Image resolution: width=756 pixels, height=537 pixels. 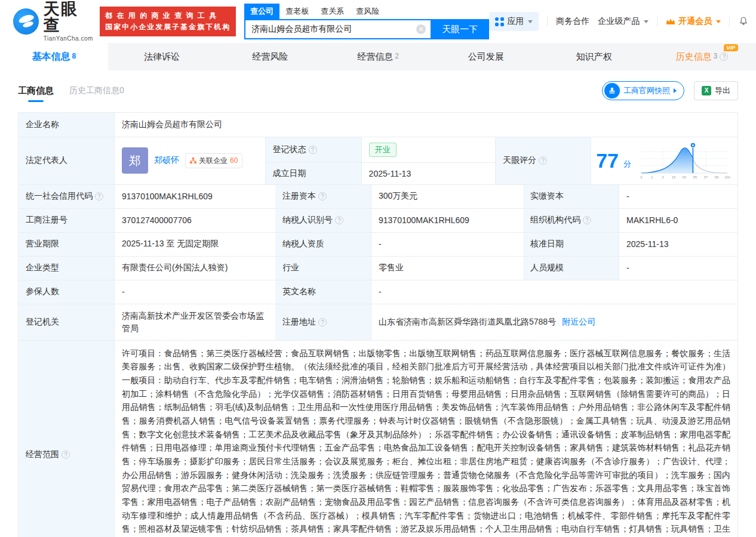 I want to click on score-unit: 分, so click(x=627, y=164).